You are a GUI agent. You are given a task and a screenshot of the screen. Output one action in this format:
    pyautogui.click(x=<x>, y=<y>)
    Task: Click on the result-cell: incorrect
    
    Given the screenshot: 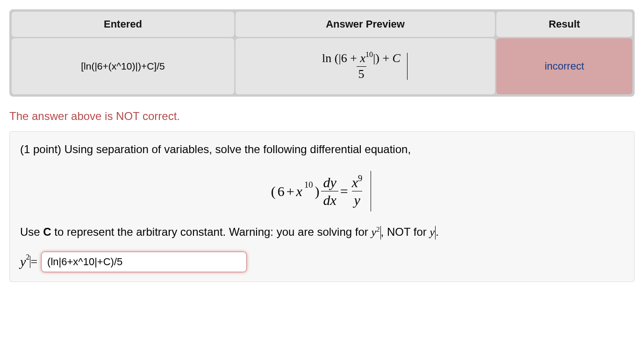 What is the action you would take?
    pyautogui.click(x=565, y=66)
    